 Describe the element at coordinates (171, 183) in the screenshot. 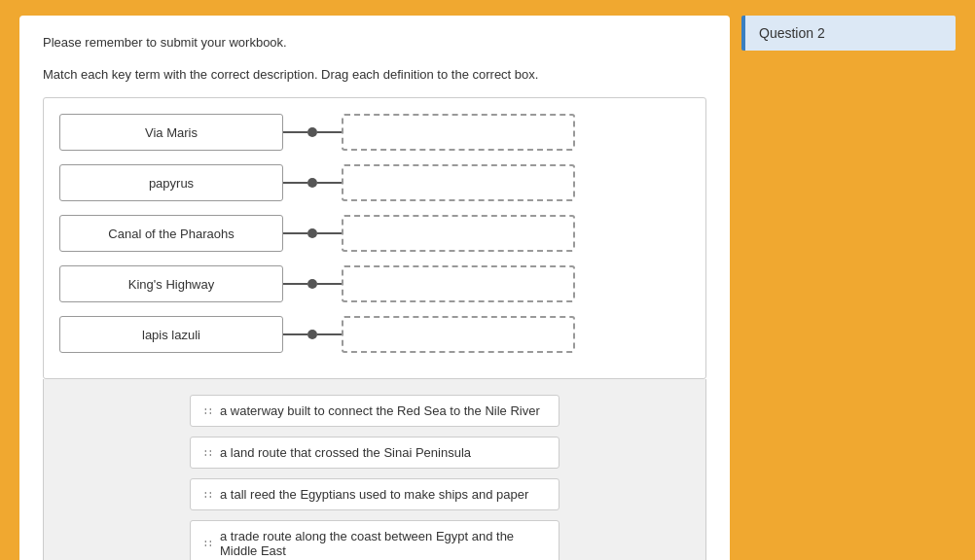

I see `term-box: papyrus` at that location.